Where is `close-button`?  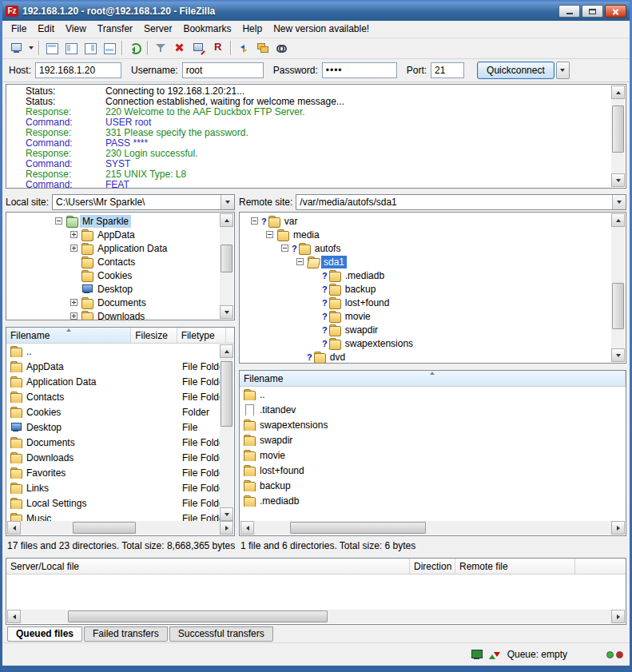 close-button is located at coordinates (615, 11).